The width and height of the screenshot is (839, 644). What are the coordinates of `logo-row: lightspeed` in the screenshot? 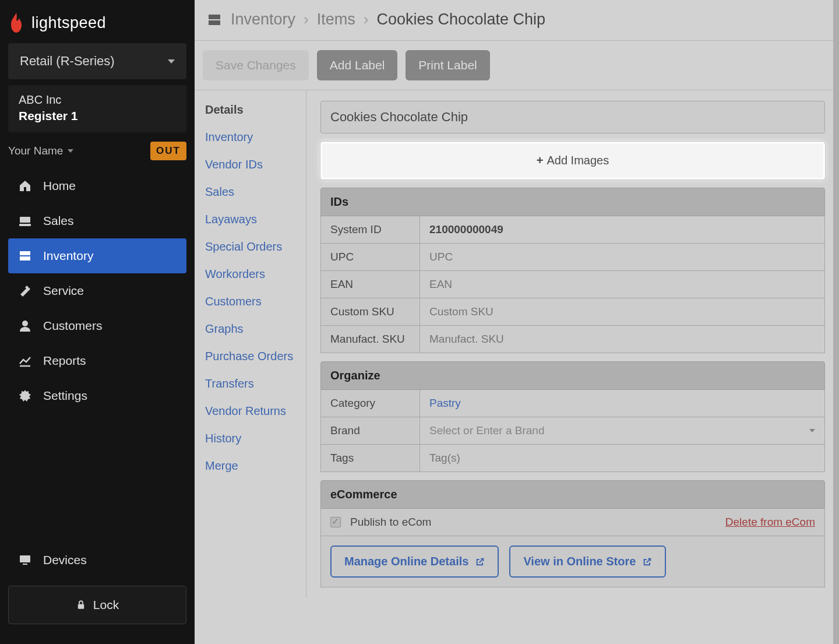 It's located at (97, 22).